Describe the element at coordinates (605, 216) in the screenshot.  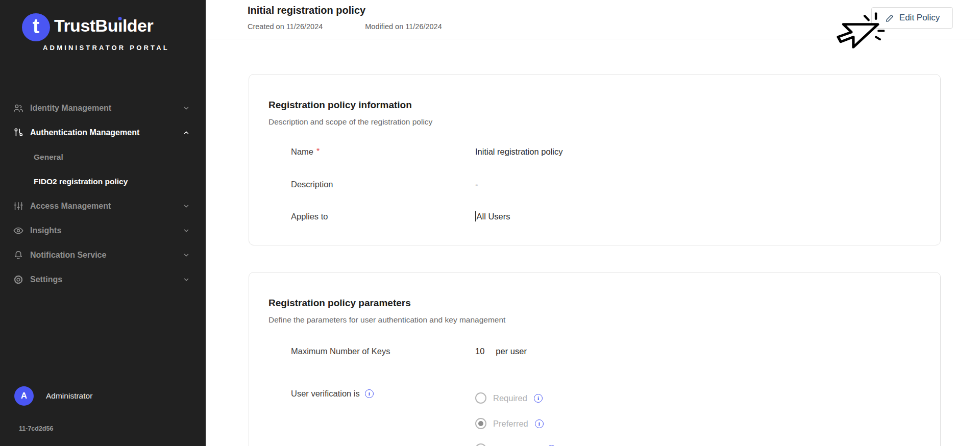
I see `applies-to-row: Applies to All Users` at that location.